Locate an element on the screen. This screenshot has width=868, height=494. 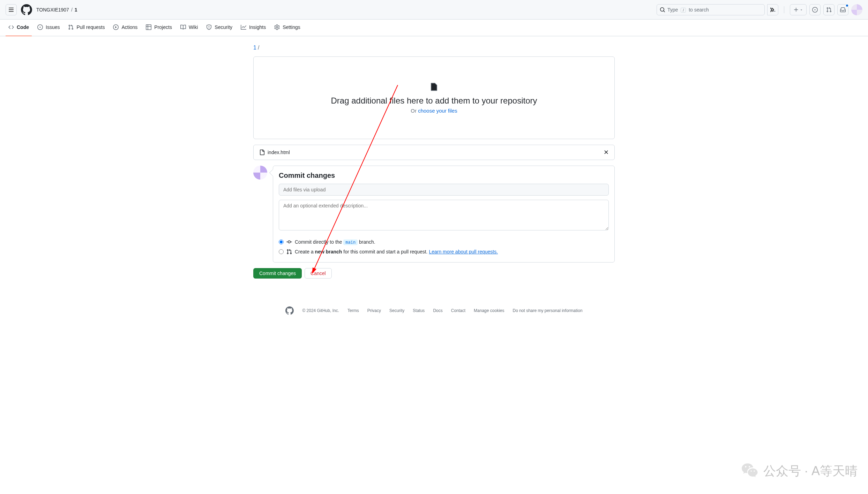
github-mark-icon is located at coordinates (290, 311).